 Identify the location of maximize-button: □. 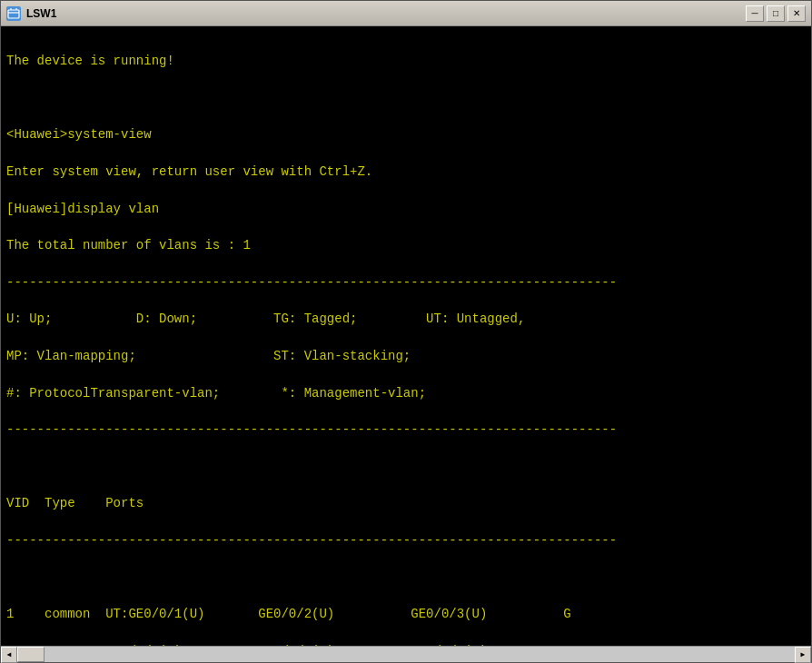
(776, 14).